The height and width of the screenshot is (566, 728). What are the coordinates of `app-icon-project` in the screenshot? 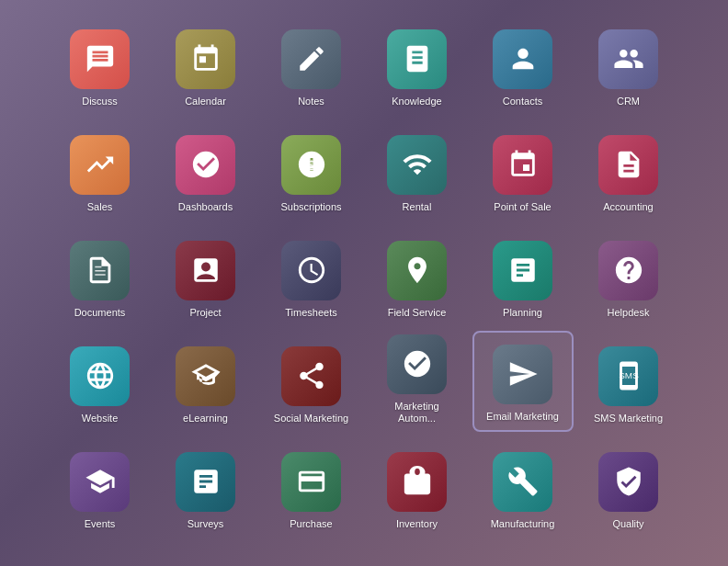 It's located at (206, 270).